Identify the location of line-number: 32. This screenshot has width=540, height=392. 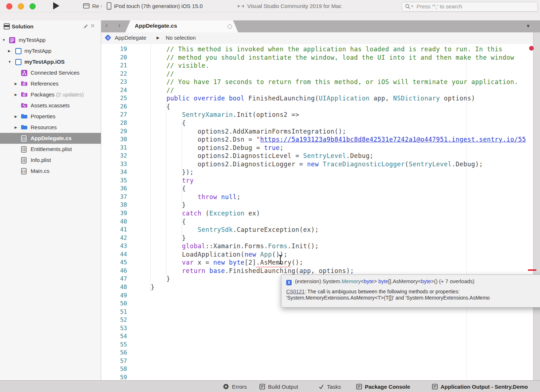
(114, 156).